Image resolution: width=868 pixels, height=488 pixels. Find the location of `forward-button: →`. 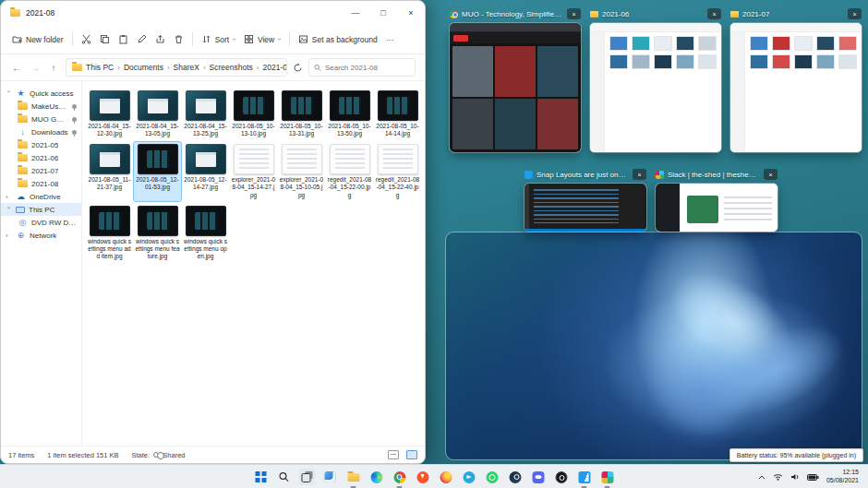

forward-button: → is located at coordinates (35, 68).